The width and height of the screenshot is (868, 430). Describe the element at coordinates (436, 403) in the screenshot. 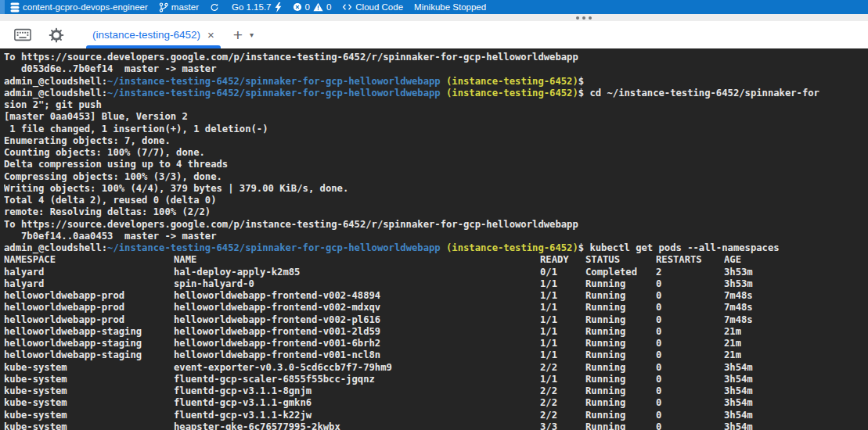

I see `terminal-line: kube-systemfluentd-gcp-v3.1.1-gmkn62/2Ru…` at that location.